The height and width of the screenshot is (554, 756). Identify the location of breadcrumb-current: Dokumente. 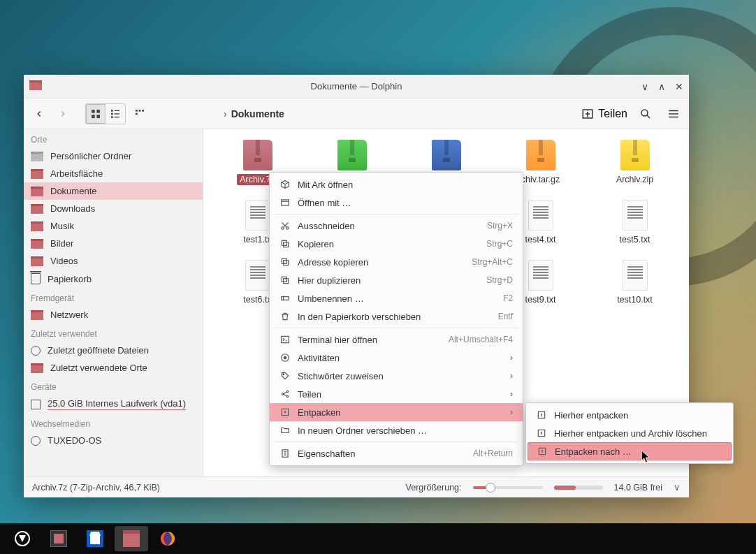
(258, 114).